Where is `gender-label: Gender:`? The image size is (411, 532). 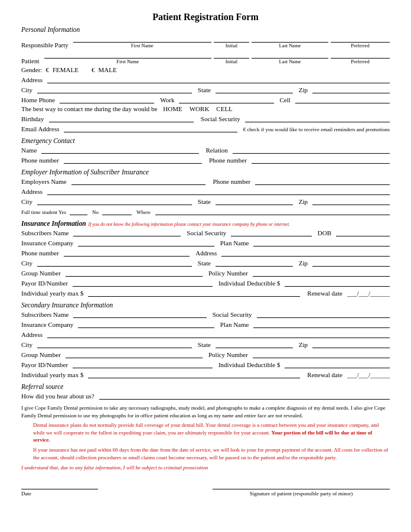
gender-label: Gender: is located at coordinates (32, 70).